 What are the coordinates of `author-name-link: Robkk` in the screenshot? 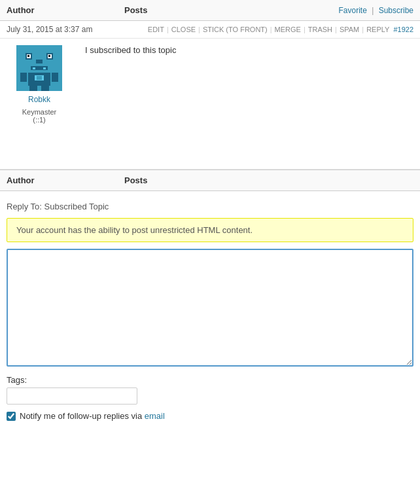 It's located at (39, 99).